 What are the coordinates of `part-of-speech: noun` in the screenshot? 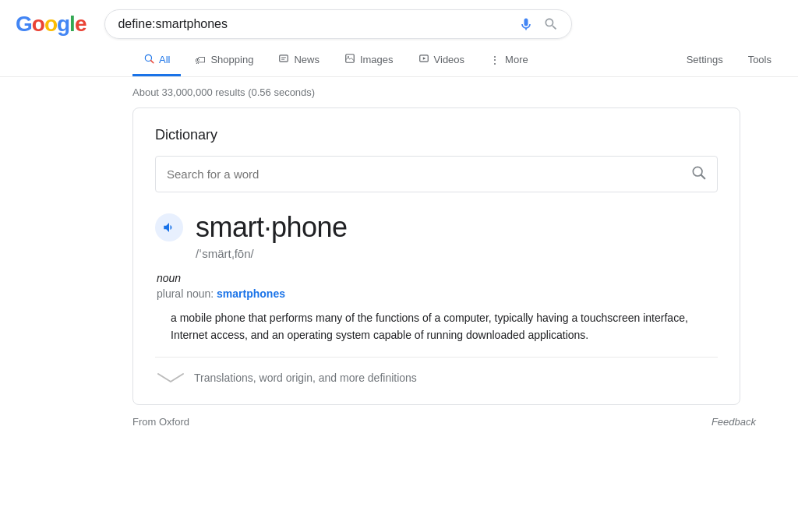 It's located at (437, 278).